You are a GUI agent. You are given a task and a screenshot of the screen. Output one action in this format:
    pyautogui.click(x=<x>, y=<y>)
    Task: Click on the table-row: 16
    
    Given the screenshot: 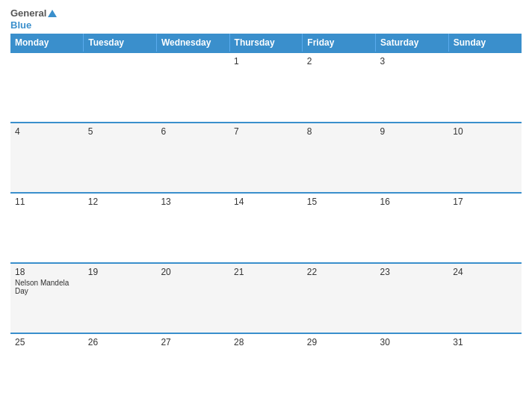 What is the action you would take?
    pyautogui.click(x=412, y=228)
    